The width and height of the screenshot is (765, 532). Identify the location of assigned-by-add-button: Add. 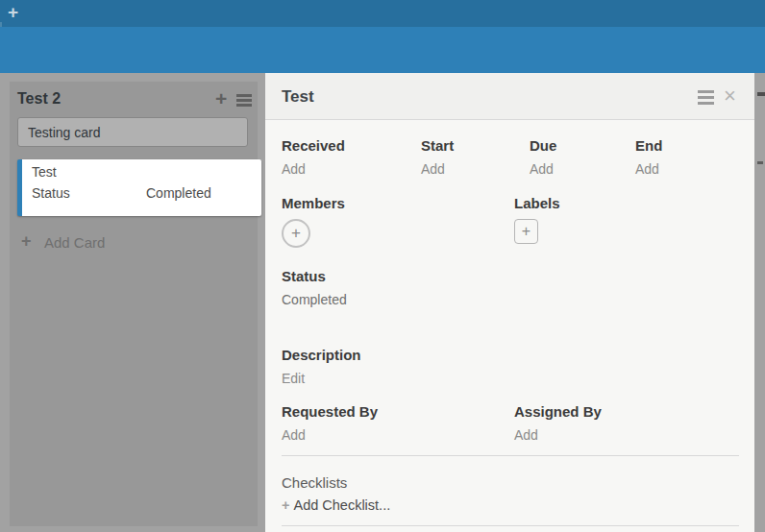
(527, 435).